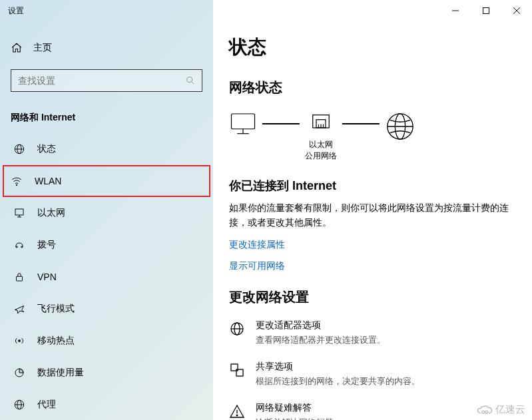 The height and width of the screenshot is (420, 532). What do you see at coordinates (19, 373) in the screenshot?
I see `datausage-icon` at bounding box center [19, 373].